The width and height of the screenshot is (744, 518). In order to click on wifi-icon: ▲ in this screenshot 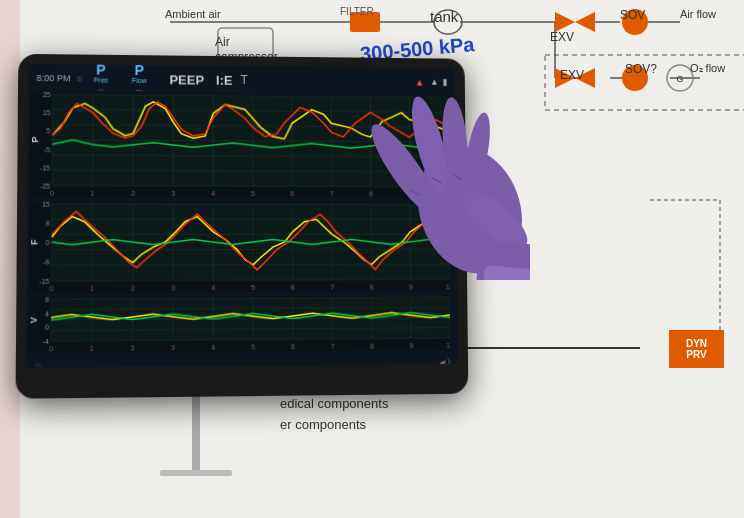, I will do `click(434, 82)`.